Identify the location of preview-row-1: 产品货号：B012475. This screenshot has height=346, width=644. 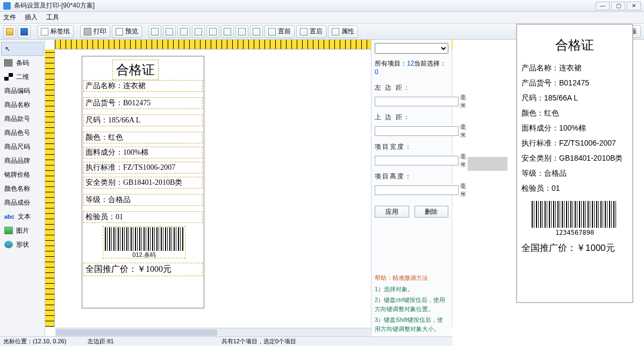
(575, 83).